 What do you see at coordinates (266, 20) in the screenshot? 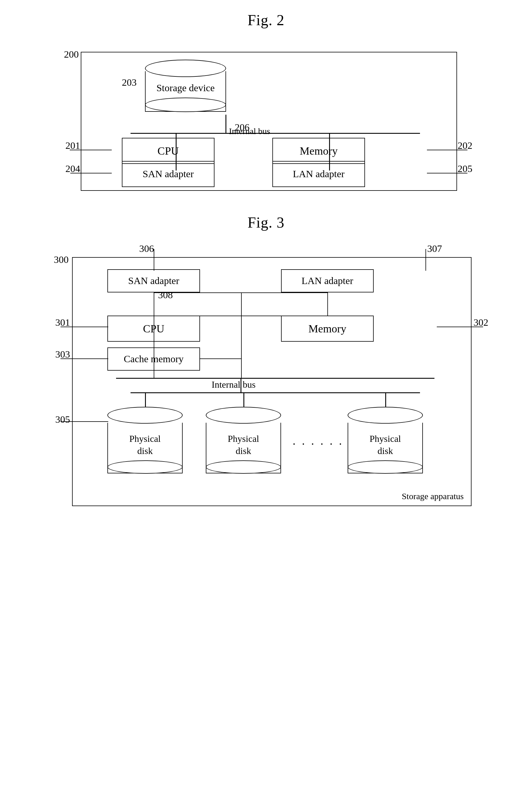
I see `fig2-title-label: Fig. 2` at bounding box center [266, 20].